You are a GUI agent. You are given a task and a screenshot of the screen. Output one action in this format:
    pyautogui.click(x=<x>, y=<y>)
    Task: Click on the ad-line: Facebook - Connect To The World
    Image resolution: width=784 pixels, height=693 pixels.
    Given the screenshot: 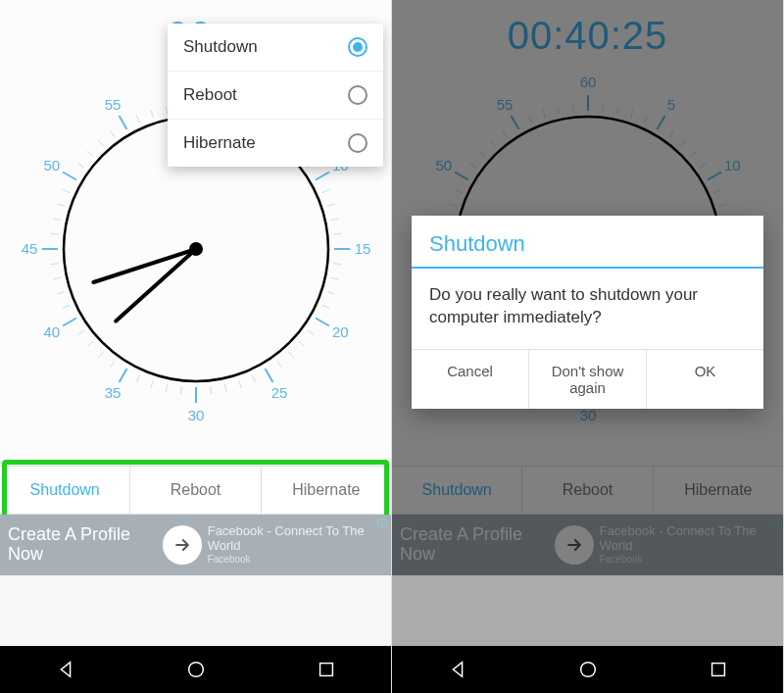 What is the action you would take?
    pyautogui.click(x=296, y=539)
    